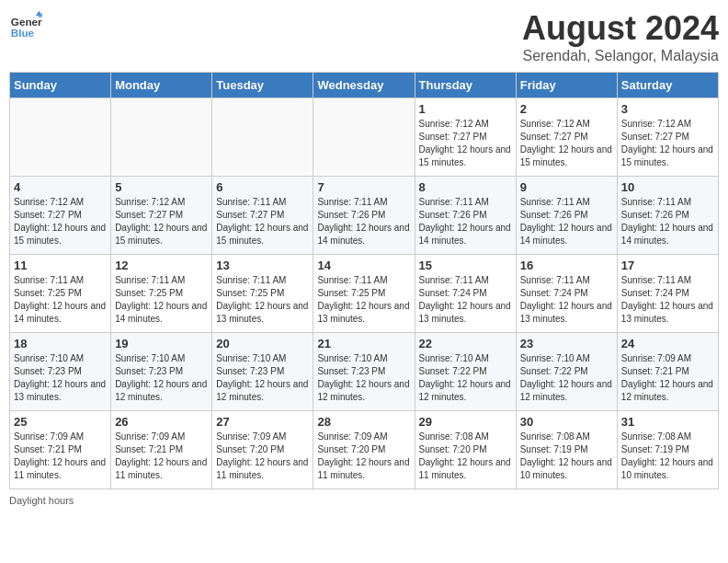 This screenshot has width=728, height=563. Describe the element at coordinates (263, 421) in the screenshot. I see `day-number: 27` at that location.